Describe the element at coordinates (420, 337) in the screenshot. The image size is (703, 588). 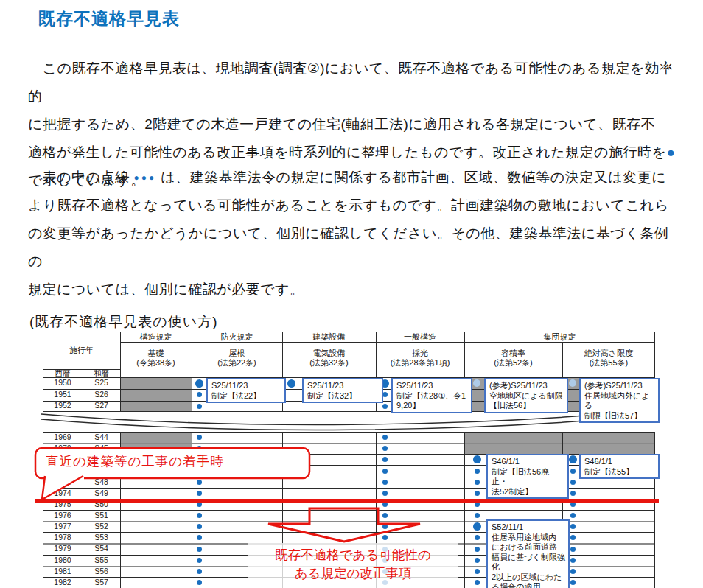
I see `header-group: 一般構造` at that location.